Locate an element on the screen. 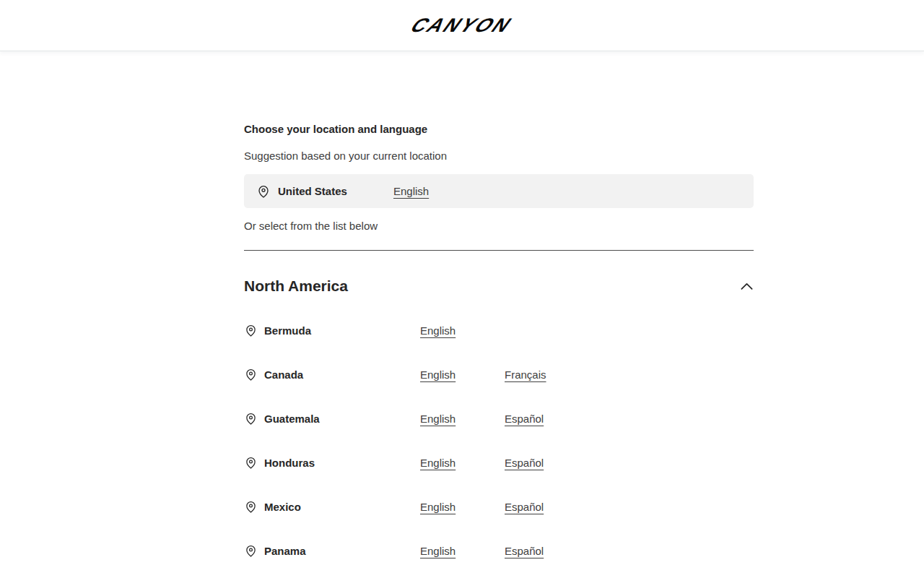 The height and width of the screenshot is (578, 924). language-links: EnglishFrançais is located at coordinates (484, 375).